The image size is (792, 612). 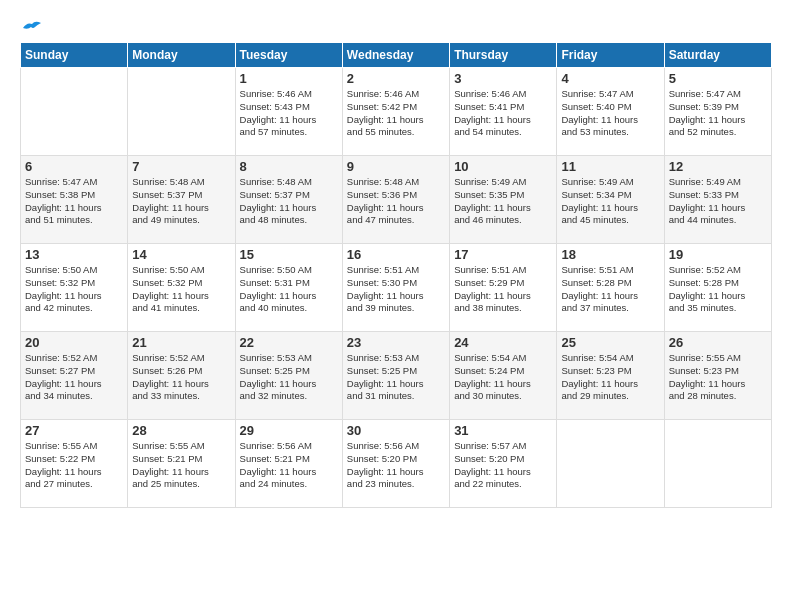 I want to click on calendar-cell: 15Sunrise: 5:50 AMSunset: 5:31 PMDayligh…, so click(x=288, y=288).